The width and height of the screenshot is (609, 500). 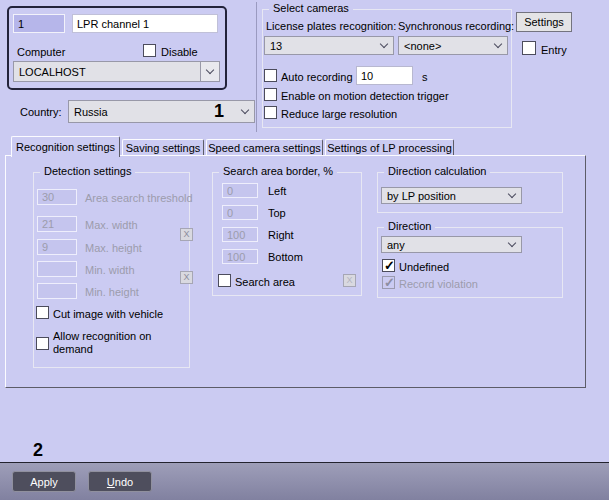 I want to click on record-violation-checkbox, so click(x=388, y=282).